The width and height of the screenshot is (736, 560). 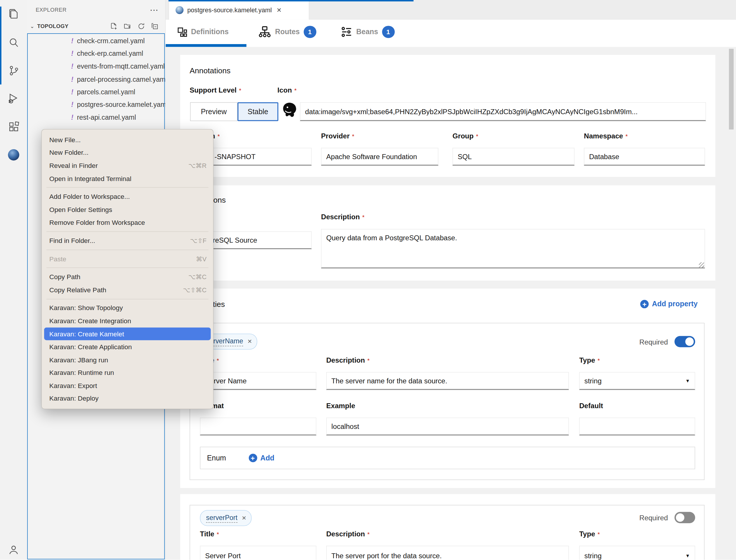 I want to click on provider-input, so click(x=380, y=157).